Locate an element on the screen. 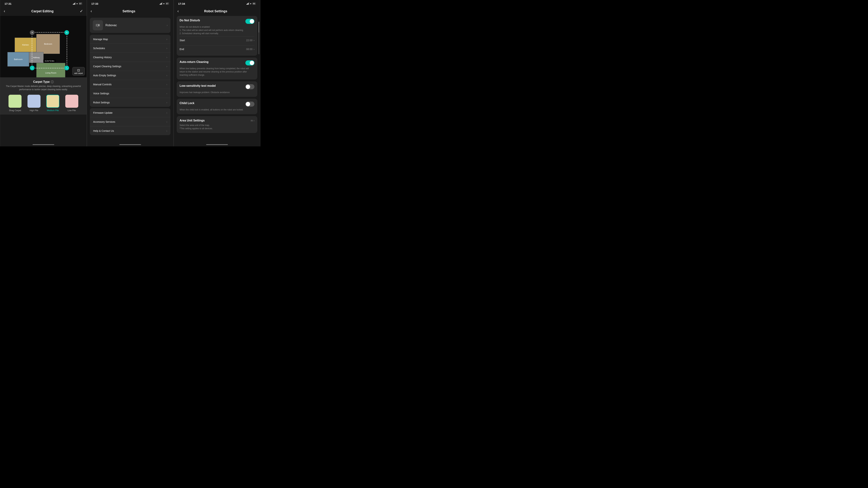 This screenshot has width=868, height=488. add-carpet-icon: ⊡ is located at coordinates (79, 70).